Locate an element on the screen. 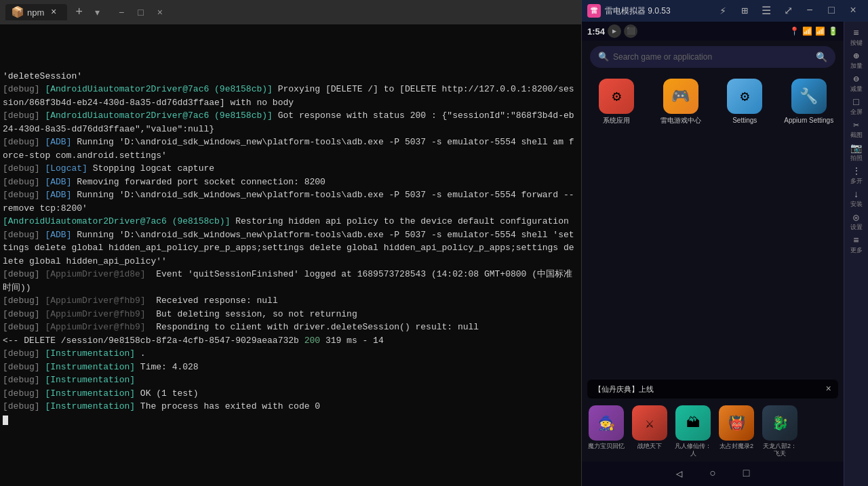 The height and width of the screenshot is (486, 868). game-icon: 🧙 is located at coordinates (606, 423).